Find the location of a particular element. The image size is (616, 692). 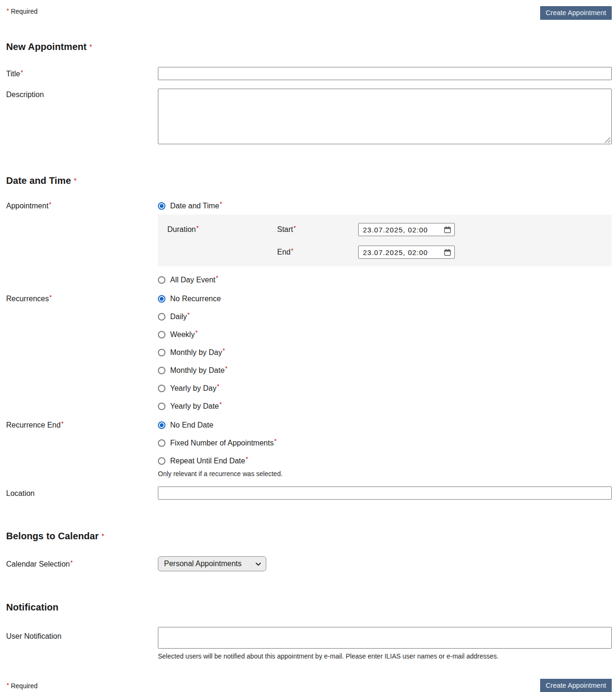

section-heading-notification: Notification is located at coordinates (309, 607).